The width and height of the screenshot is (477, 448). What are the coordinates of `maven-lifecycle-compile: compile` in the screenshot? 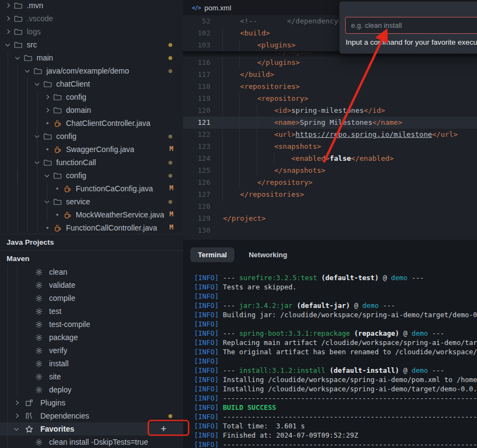 It's located at (92, 298).